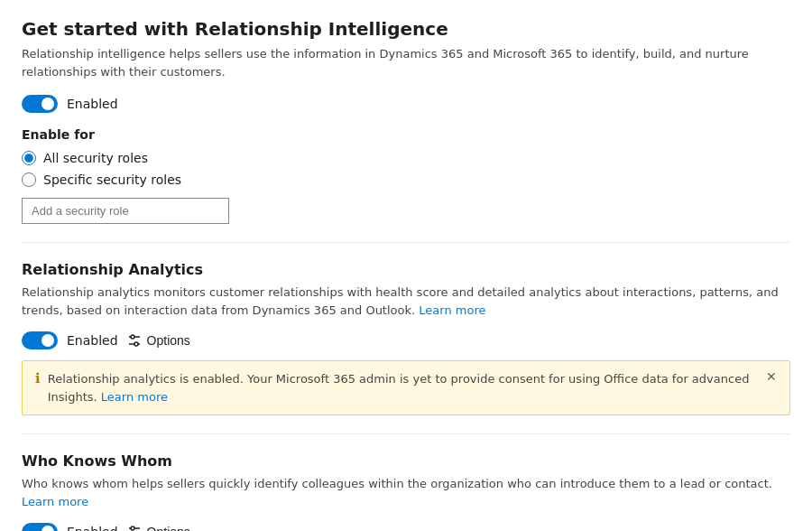 This screenshot has height=531, width=812. I want to click on description-text-1: Relationship intelligence helps sellers …, so click(385, 63).